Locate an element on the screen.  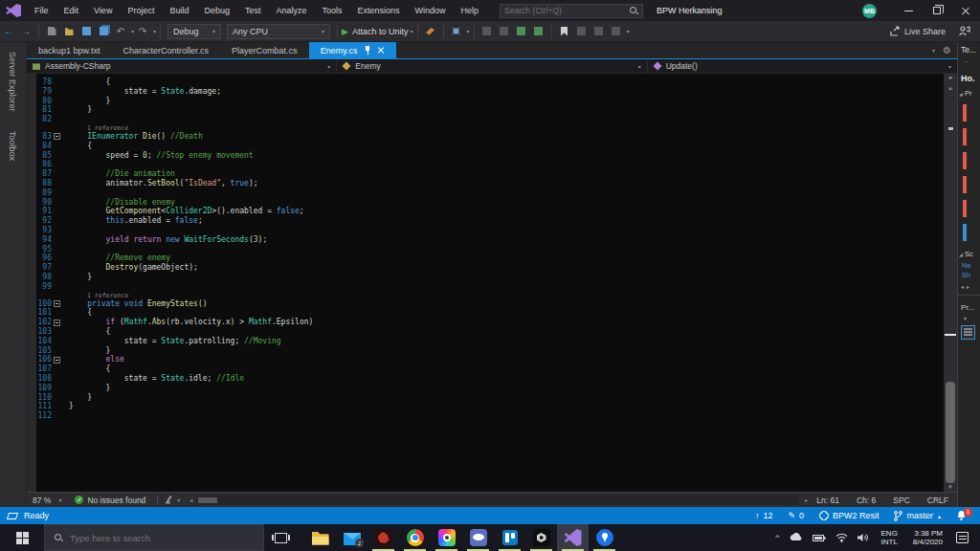
menu-item-test: Test is located at coordinates (253, 11).